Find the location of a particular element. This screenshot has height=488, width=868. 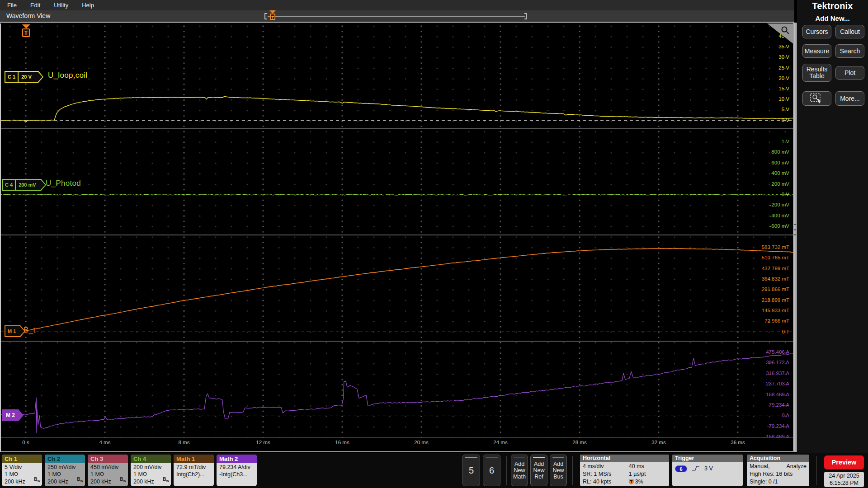

channel-handle-m-1: M 1 is located at coordinates (15, 331).